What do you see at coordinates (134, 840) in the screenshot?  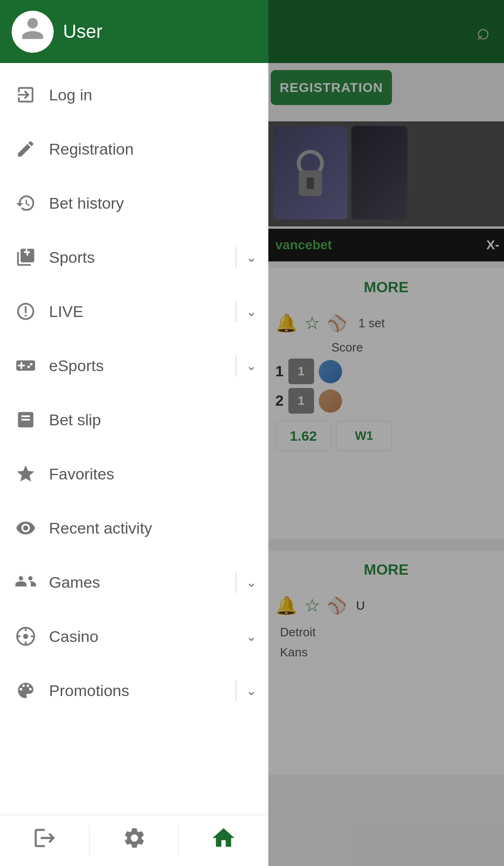 I see `settings-icon` at bounding box center [134, 840].